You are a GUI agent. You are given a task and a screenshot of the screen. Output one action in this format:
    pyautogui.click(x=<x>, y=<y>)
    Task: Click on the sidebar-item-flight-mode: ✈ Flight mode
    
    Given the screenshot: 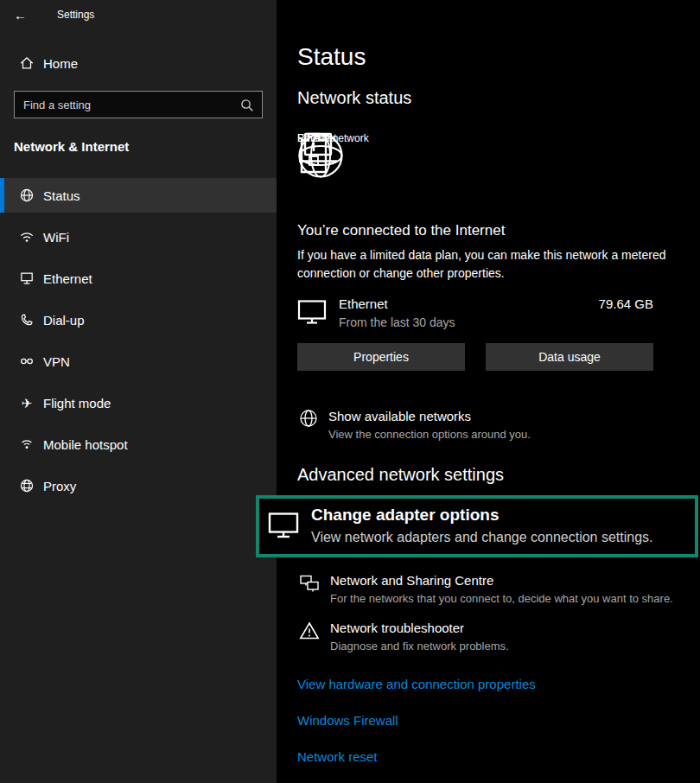 What is the action you would take?
    pyautogui.click(x=138, y=403)
    